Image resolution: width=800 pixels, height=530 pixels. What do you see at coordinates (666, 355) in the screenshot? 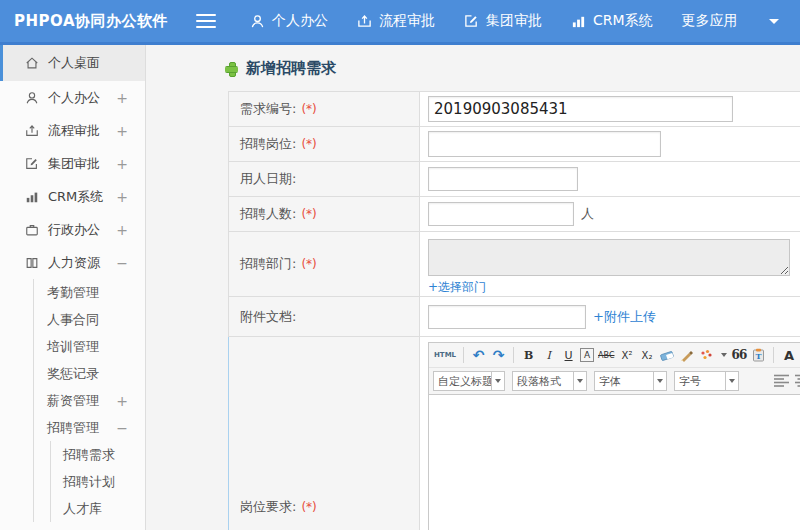
I see `eraser-icon` at bounding box center [666, 355].